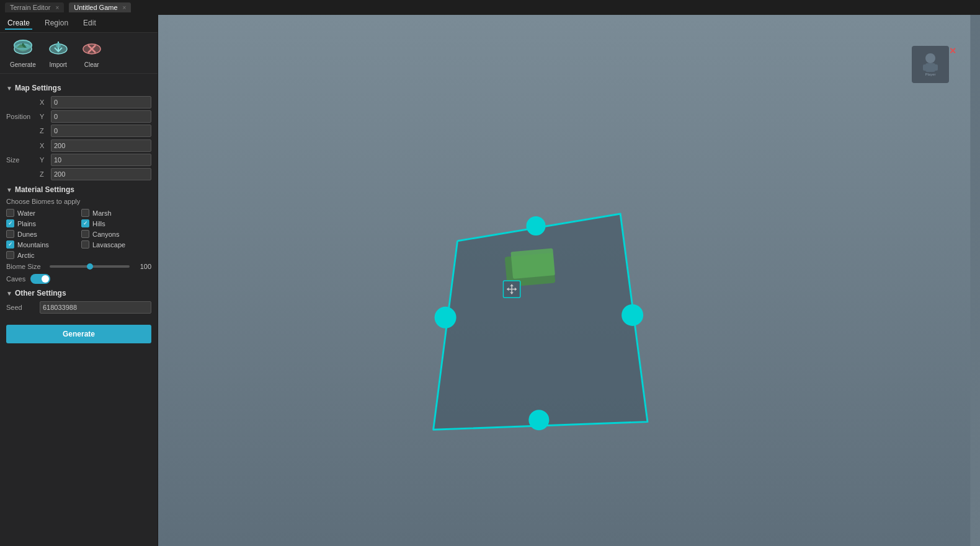 This screenshot has width=980, height=546. What do you see at coordinates (41, 293) in the screenshot?
I see `other-settings-title: Other Settings` at bounding box center [41, 293].